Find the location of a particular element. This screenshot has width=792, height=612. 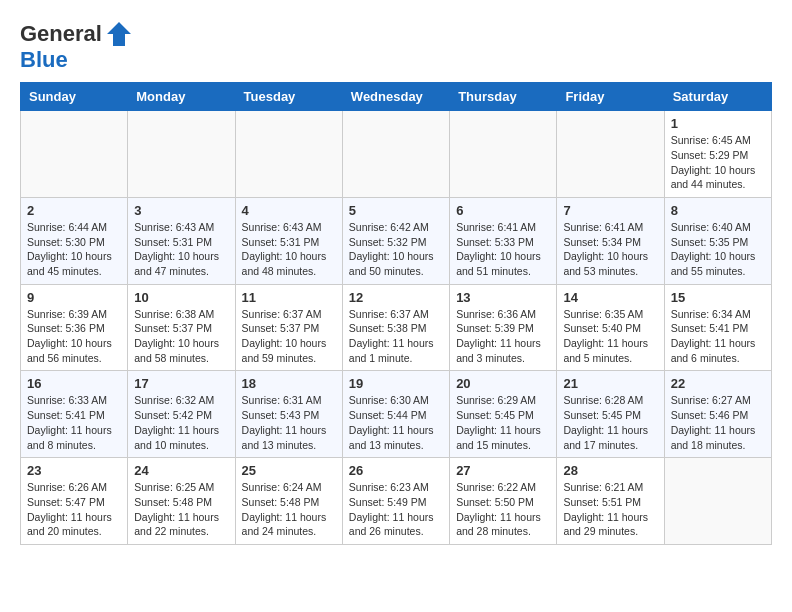

day-info: Sunrise: 6:37 AM Sunset: 5:37 PM Dayligh… is located at coordinates (289, 336).